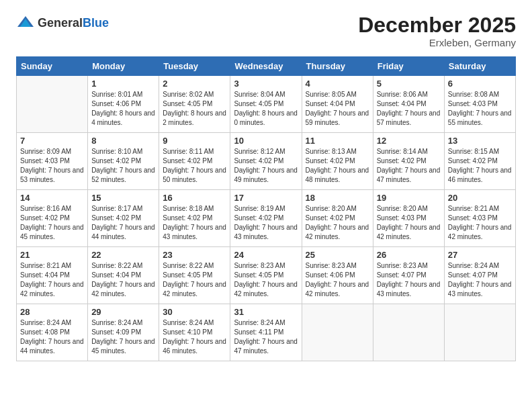 This screenshot has height=411, width=532. I want to click on day-info: Sunrise: 8:24 AMSunset: 4:09 PMDaylight:…, so click(124, 337).